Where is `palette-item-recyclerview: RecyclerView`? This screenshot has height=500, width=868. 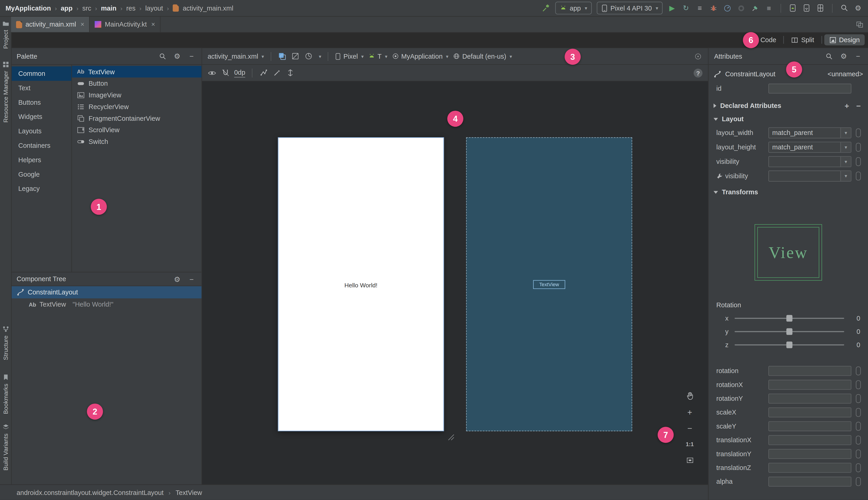
palette-item-recyclerview: RecyclerView is located at coordinates (137, 107).